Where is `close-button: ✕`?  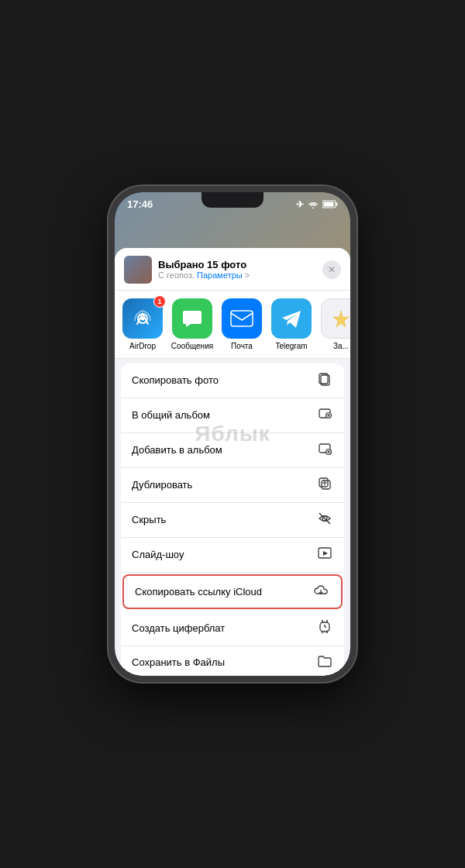
close-button: ✕ is located at coordinates (332, 270).